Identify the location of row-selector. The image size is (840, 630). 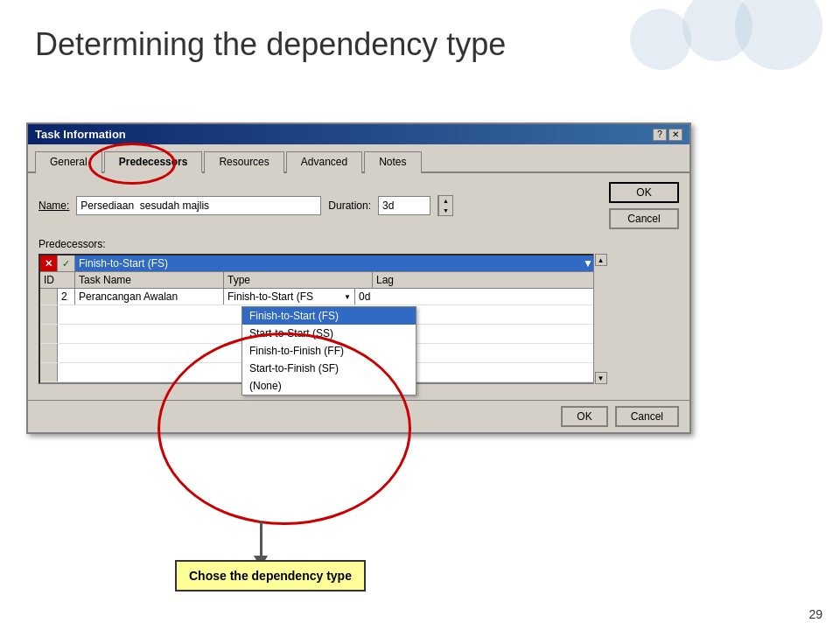
(49, 297).